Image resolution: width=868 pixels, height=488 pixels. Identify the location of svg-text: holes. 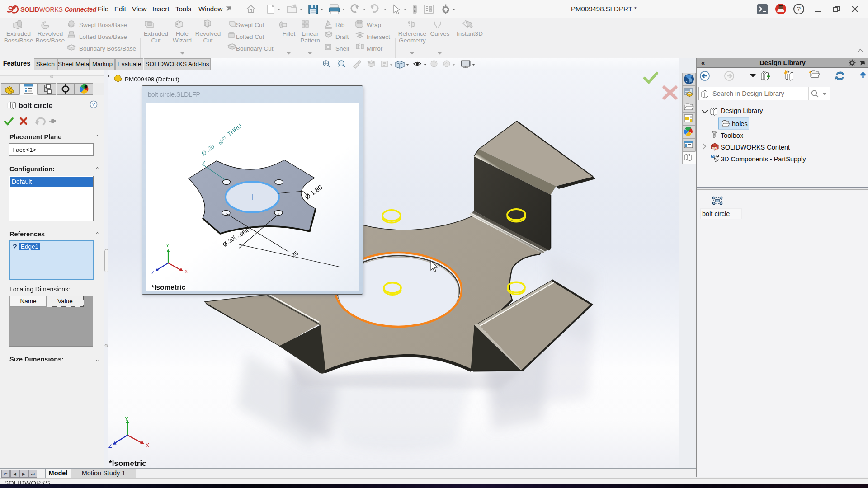
(740, 124).